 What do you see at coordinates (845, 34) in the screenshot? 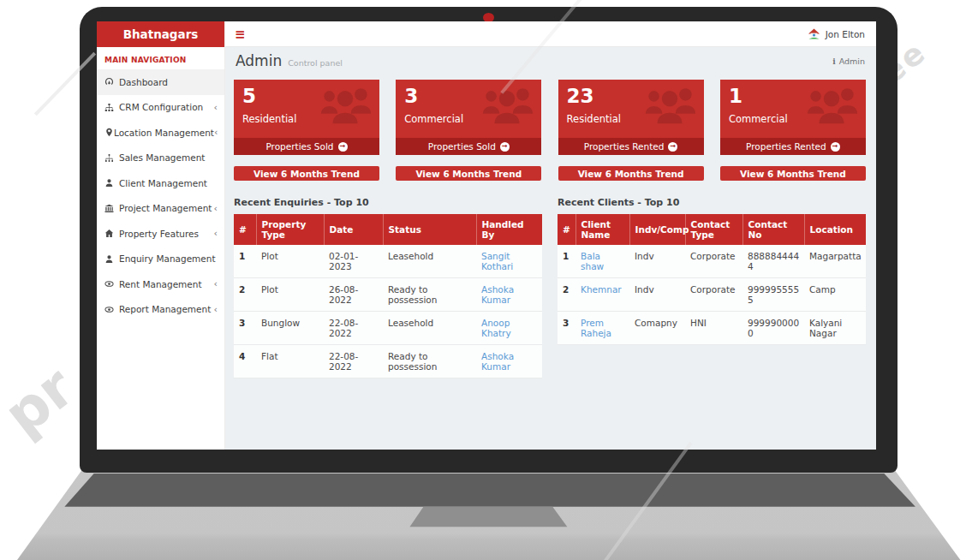
I see `user-name: Jon Elton` at bounding box center [845, 34].